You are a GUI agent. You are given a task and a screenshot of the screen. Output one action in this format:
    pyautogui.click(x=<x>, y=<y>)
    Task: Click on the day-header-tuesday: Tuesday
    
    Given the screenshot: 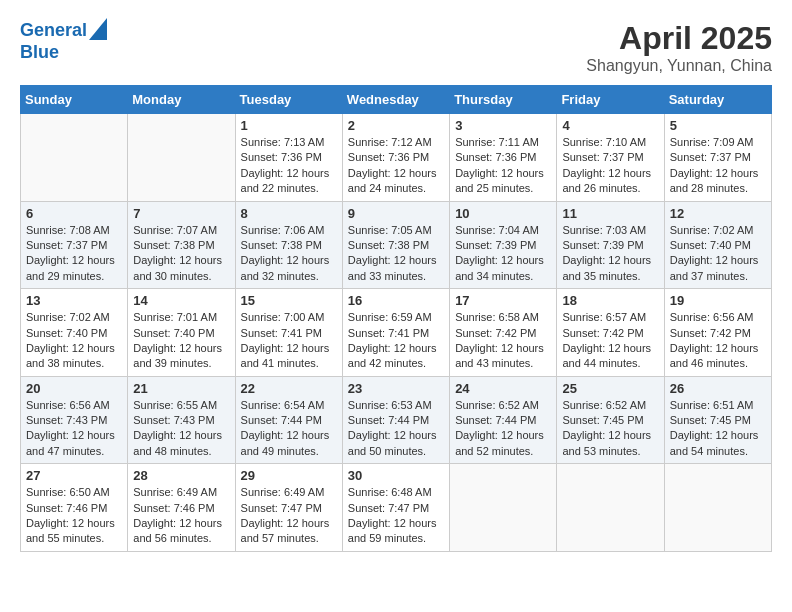 What is the action you would take?
    pyautogui.click(x=288, y=100)
    